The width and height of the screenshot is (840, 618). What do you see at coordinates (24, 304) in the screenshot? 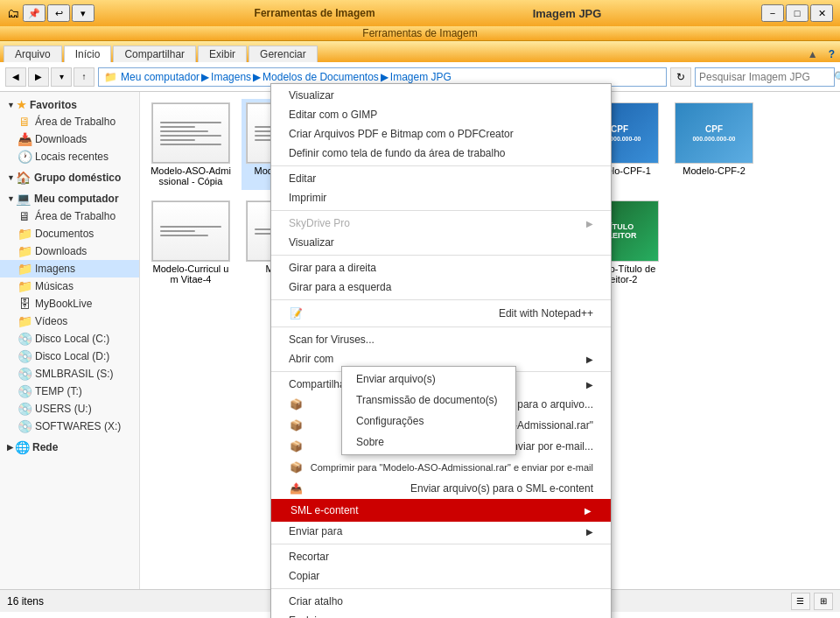
I see `nas-icon: 🗄` at bounding box center [24, 304].